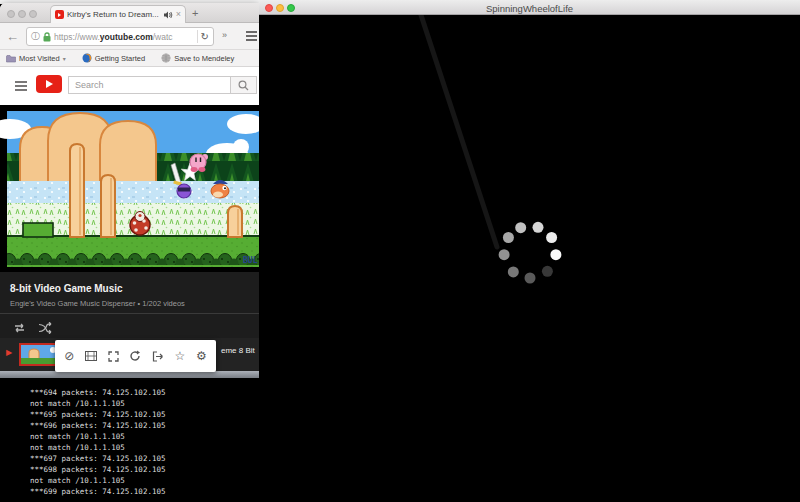  I want to click on playlist-subtitle: Engie's Video Game Music Dispenser • 1/2…, so click(98, 304).